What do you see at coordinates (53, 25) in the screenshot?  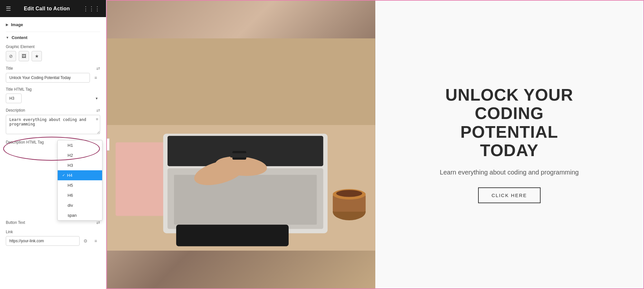 I see `image-section-toggle: ▶ Image` at bounding box center [53, 25].